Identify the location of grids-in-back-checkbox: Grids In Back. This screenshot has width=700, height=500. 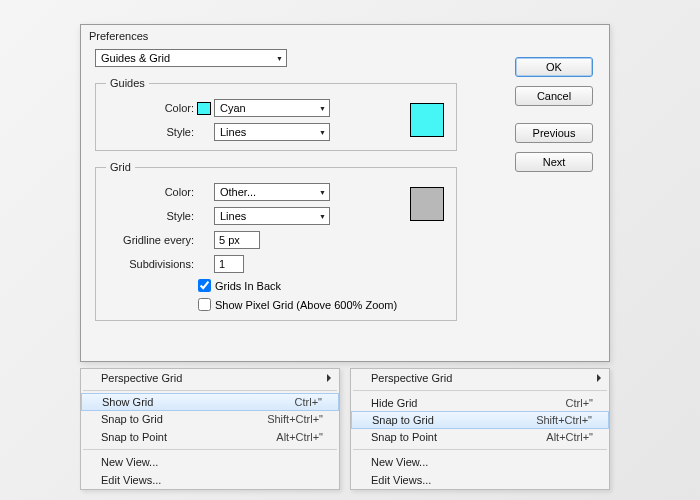
(240, 286).